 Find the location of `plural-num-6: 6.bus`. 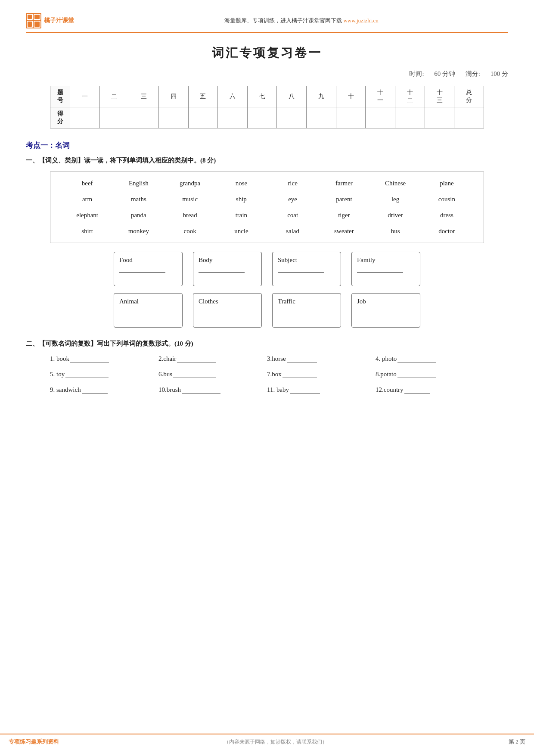

plural-num-6: 6.bus is located at coordinates (165, 374).